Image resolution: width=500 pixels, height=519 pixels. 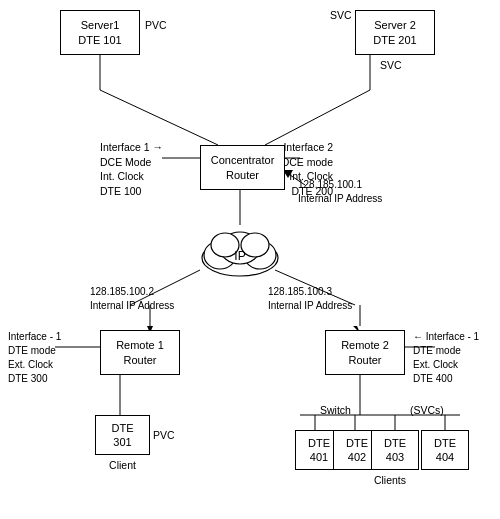 I want to click on server1-box: Server1 DTE 101, so click(x=100, y=32).